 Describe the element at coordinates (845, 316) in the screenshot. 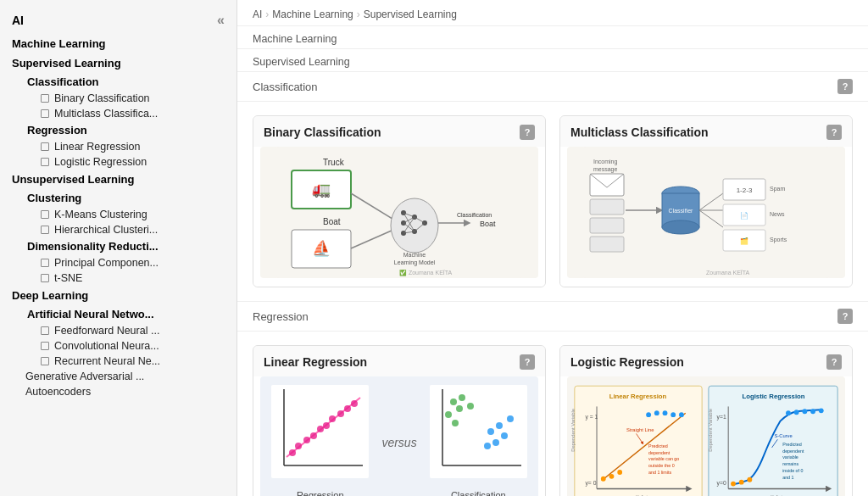

I see `regression-help-badge: ?` at that location.